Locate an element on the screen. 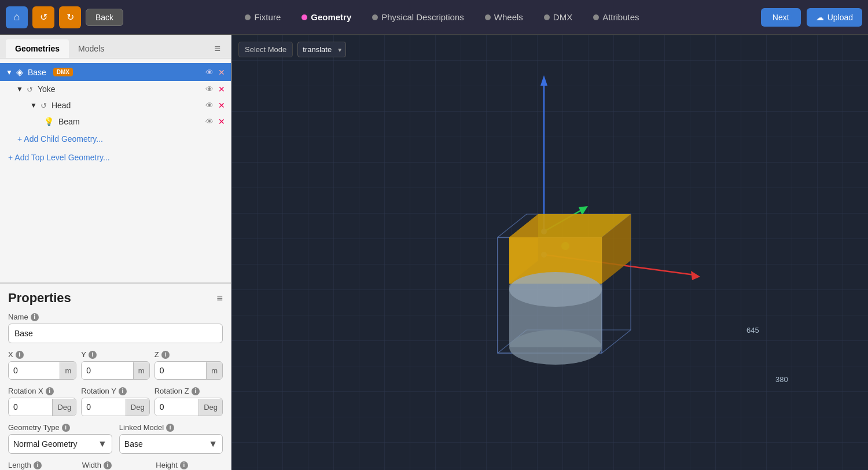 The width and height of the screenshot is (868, 470). tab-fixture: Fixture is located at coordinates (263, 17).